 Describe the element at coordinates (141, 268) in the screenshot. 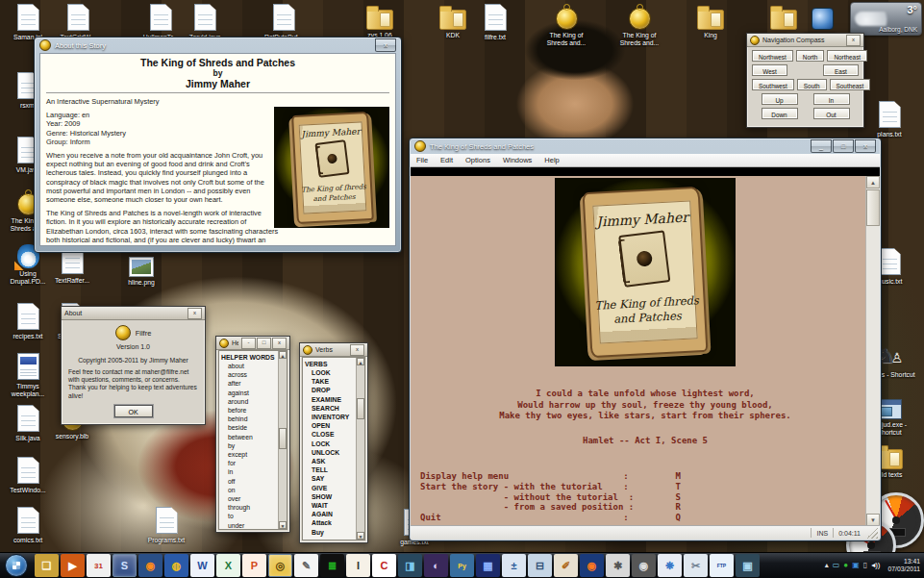

I see `desktop-icon: hline.png` at that location.